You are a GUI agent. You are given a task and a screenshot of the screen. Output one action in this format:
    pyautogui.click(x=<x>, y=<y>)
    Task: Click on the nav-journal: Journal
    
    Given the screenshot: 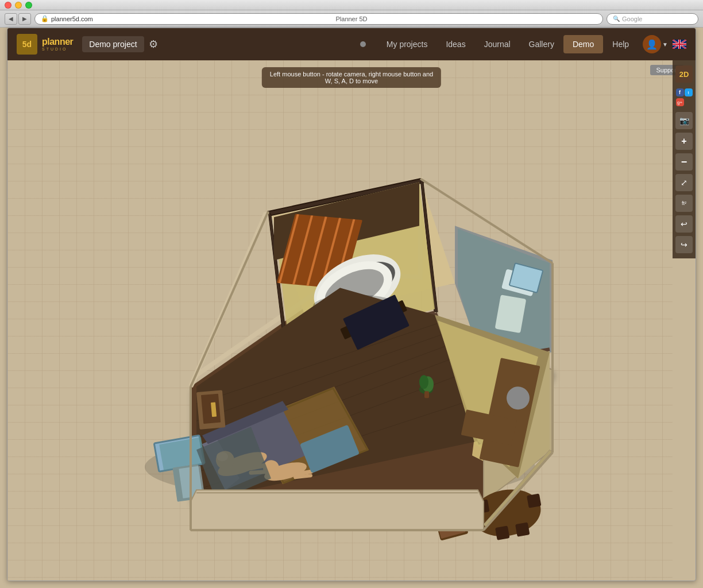 What is the action you would take?
    pyautogui.click(x=497, y=44)
    